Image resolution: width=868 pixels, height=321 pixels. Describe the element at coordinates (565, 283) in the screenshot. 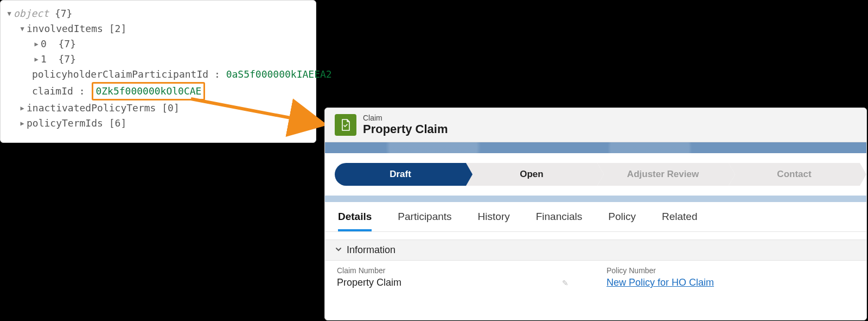

I see `edit-pencil-icon: ✎` at that location.